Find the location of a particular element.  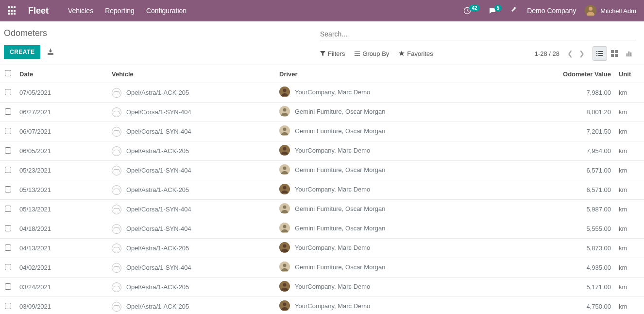

column-driver: Driver is located at coordinates (411, 74).